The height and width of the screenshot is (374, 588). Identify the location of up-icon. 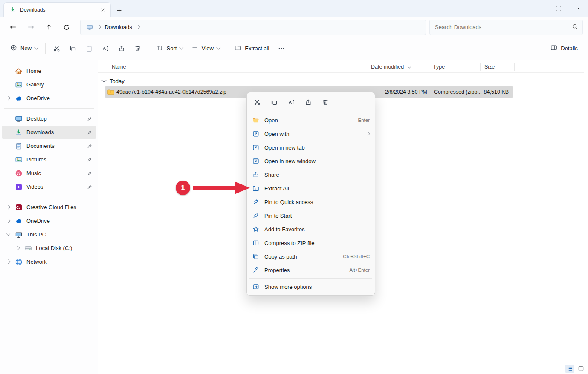
(49, 27).